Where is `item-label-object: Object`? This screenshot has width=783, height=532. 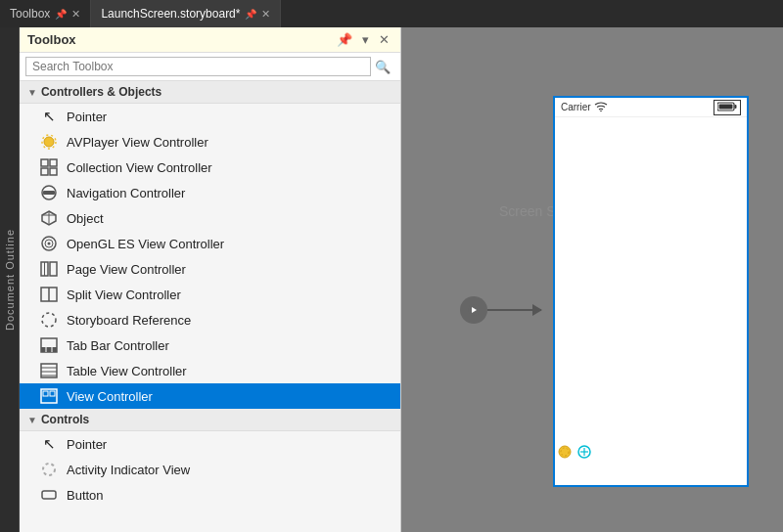
item-label-object: Object is located at coordinates (85, 219).